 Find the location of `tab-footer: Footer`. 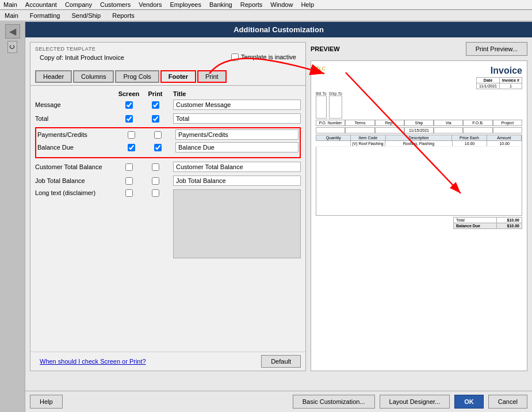

tab-footer: Footer is located at coordinates (178, 77).